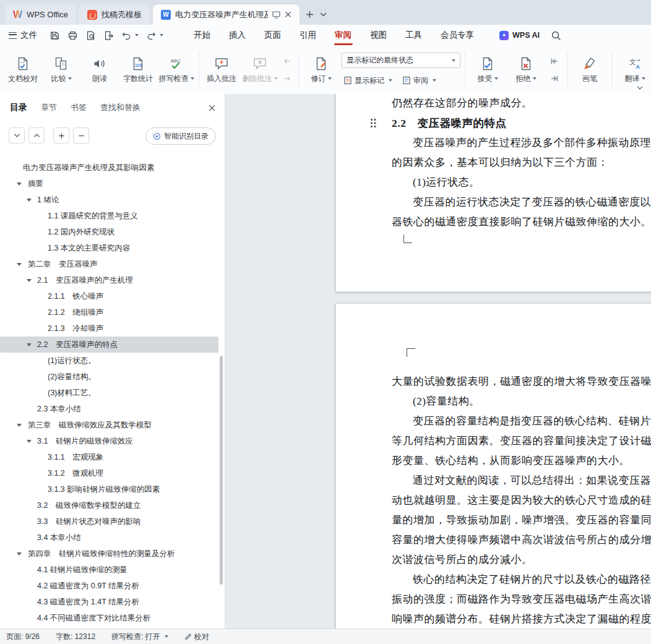  Describe the element at coordinates (197, 637) in the screenshot. I see `proofread-button: 校对` at that location.